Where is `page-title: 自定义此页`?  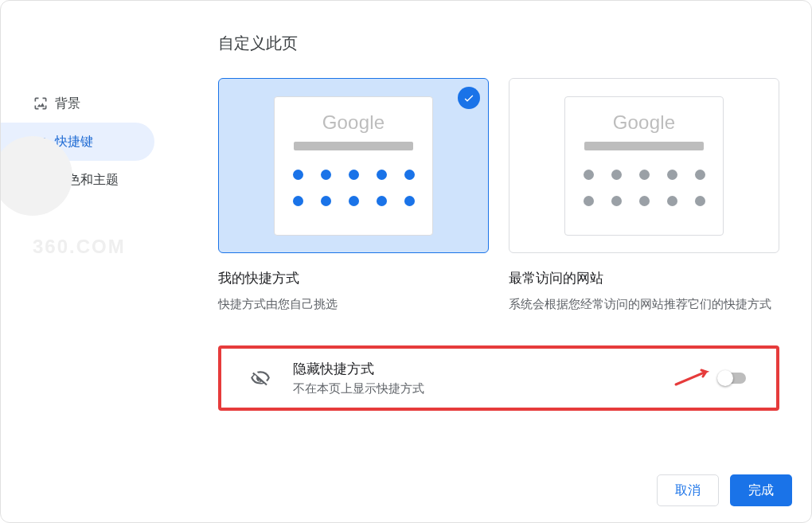 page-title: 自定义此页 is located at coordinates (498, 43).